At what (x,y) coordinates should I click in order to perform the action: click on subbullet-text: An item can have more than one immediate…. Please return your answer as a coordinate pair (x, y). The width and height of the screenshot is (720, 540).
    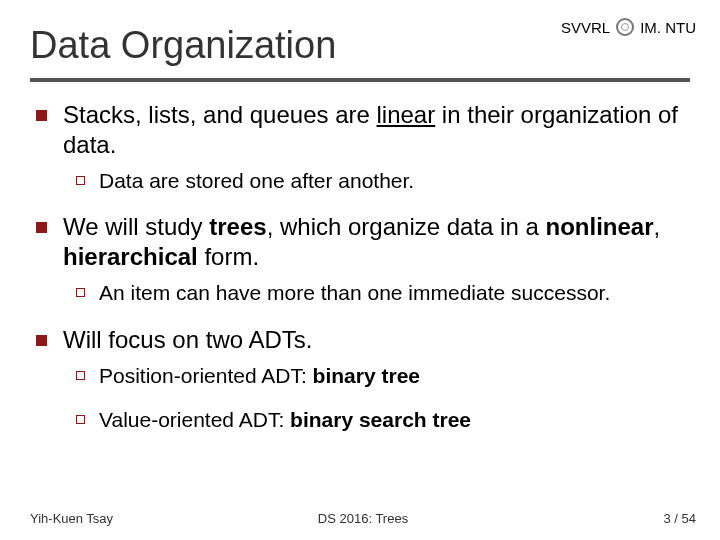
    Looking at the image, I should click on (354, 293).